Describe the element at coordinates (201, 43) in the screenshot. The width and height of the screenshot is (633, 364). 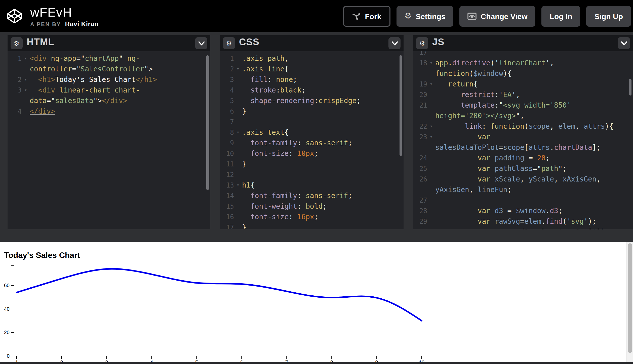
I see `html-collapse-button` at that location.